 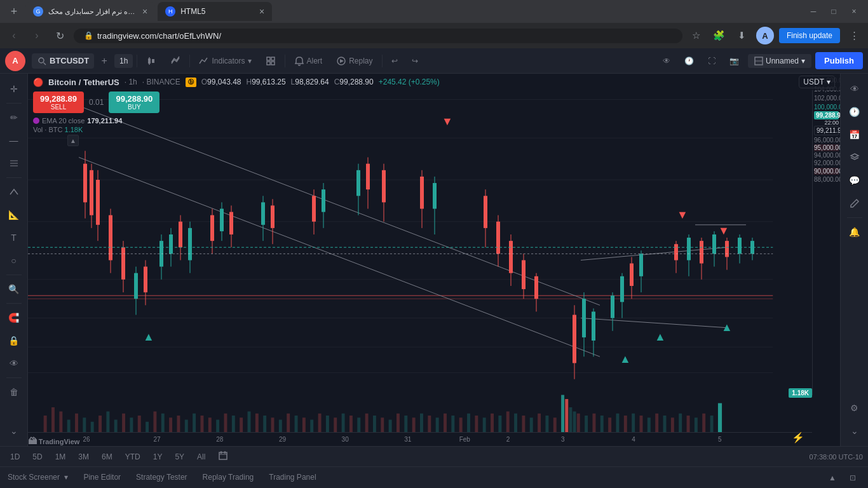 I want to click on ema-label: EMA 20 close 179,211.94, so click(x=78, y=121).